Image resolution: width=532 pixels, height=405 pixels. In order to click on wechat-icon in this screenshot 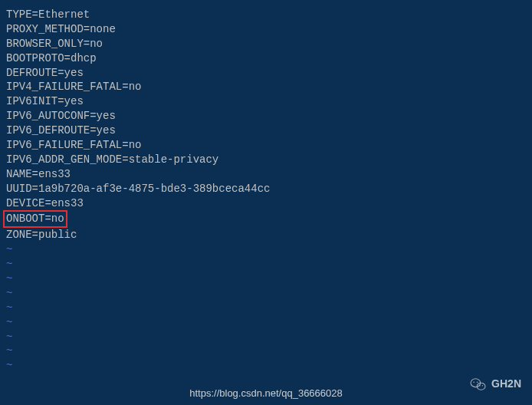, I will do `click(478, 384)`.